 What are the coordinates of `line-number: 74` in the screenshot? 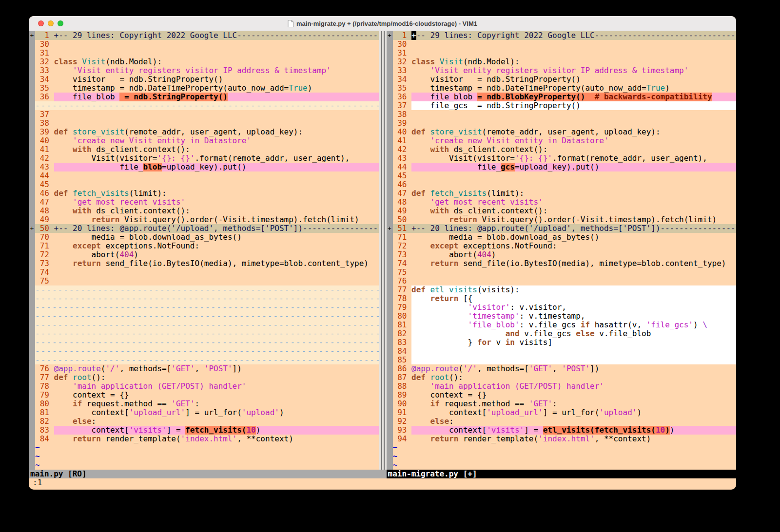 It's located at (45, 272).